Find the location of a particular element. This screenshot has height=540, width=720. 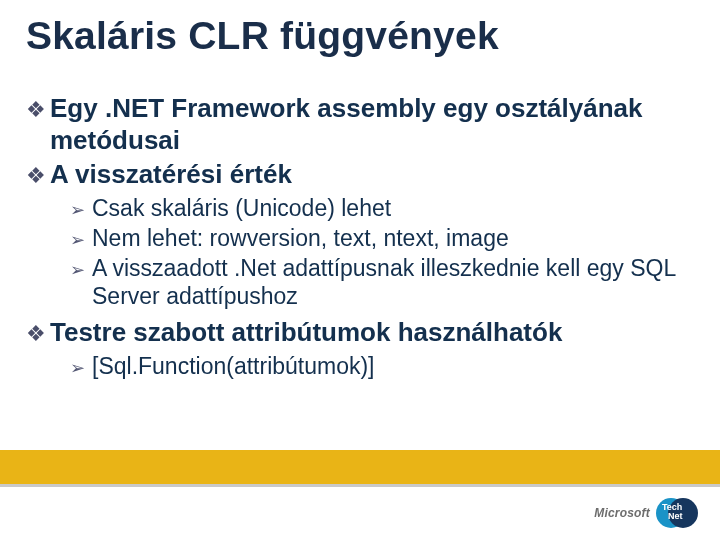

footer-logo: Microsoft TechNet is located at coordinates (646, 513).